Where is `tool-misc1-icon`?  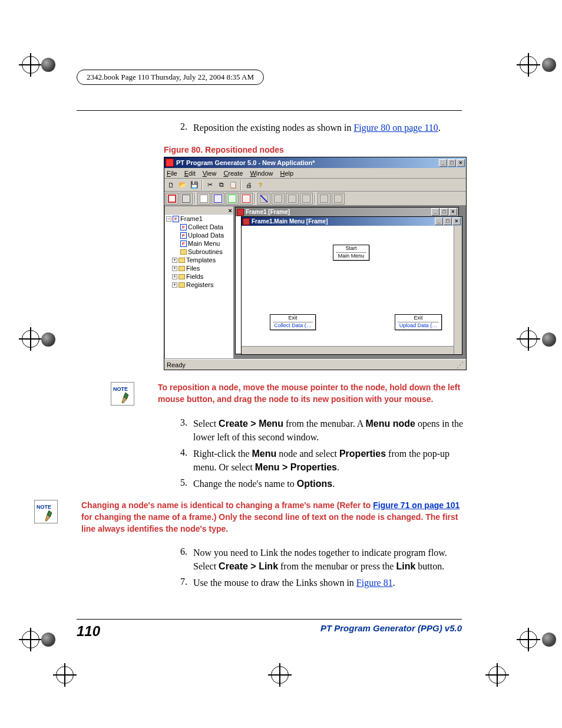 tool-misc1-icon is located at coordinates (324, 199).